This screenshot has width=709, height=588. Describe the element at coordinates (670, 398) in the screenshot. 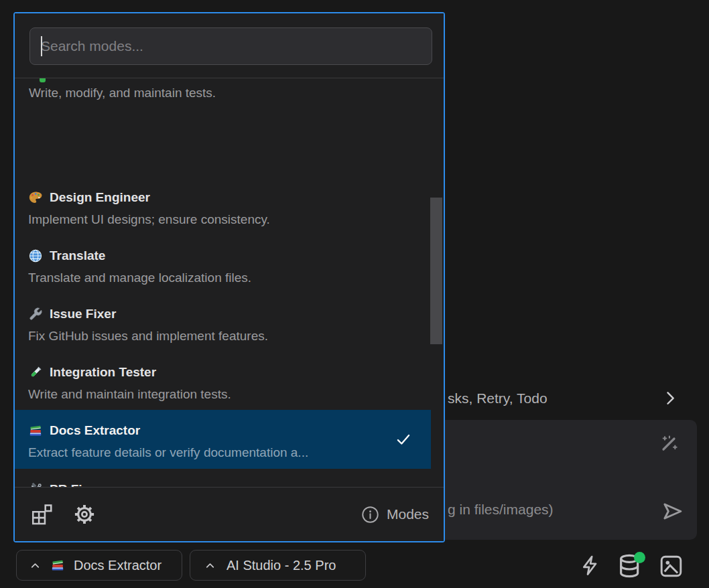

I see `chevron-right-icon` at that location.